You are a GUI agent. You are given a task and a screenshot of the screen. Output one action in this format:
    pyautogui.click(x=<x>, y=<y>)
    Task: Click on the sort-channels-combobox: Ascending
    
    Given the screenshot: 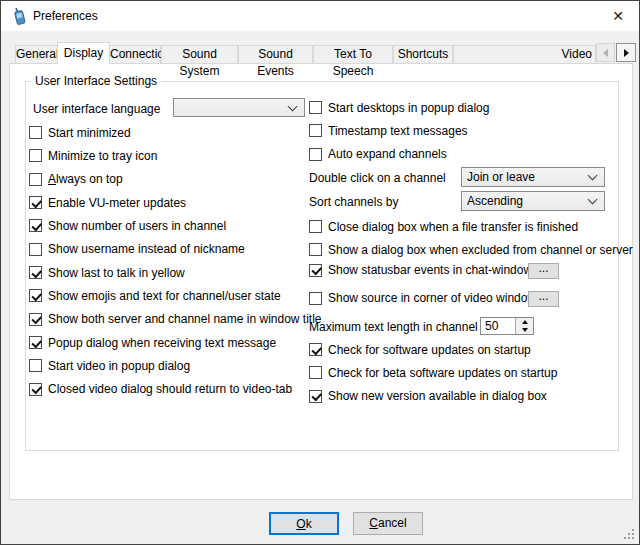 What is the action you would take?
    pyautogui.click(x=533, y=201)
    